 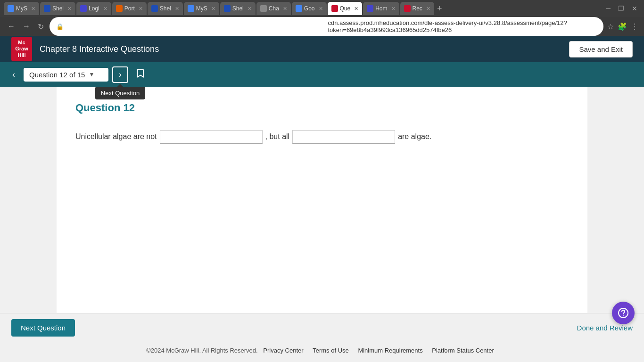 What do you see at coordinates (345, 8) in the screenshot?
I see `tab-label: Que` at bounding box center [345, 8].